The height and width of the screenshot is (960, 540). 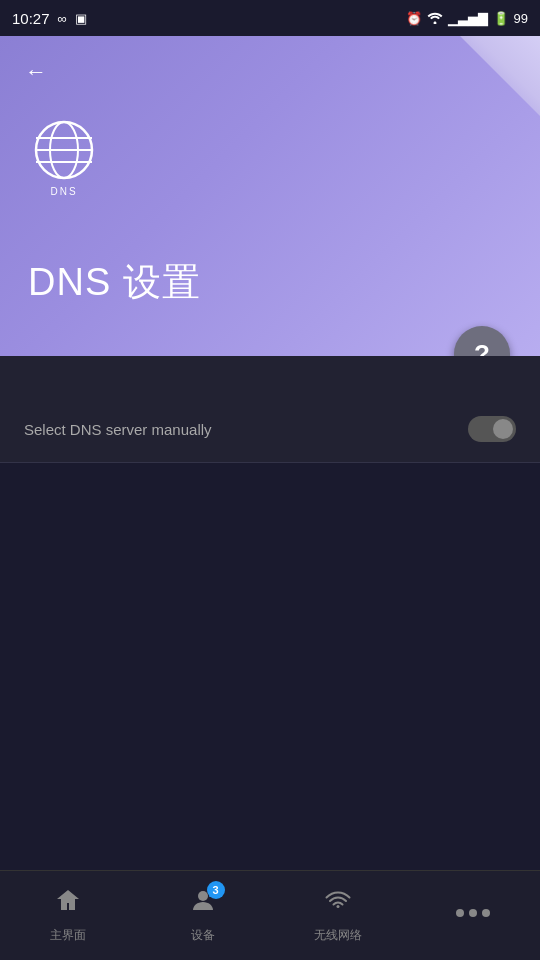 What do you see at coordinates (435, 18) in the screenshot?
I see `wifi-icon` at bounding box center [435, 18].